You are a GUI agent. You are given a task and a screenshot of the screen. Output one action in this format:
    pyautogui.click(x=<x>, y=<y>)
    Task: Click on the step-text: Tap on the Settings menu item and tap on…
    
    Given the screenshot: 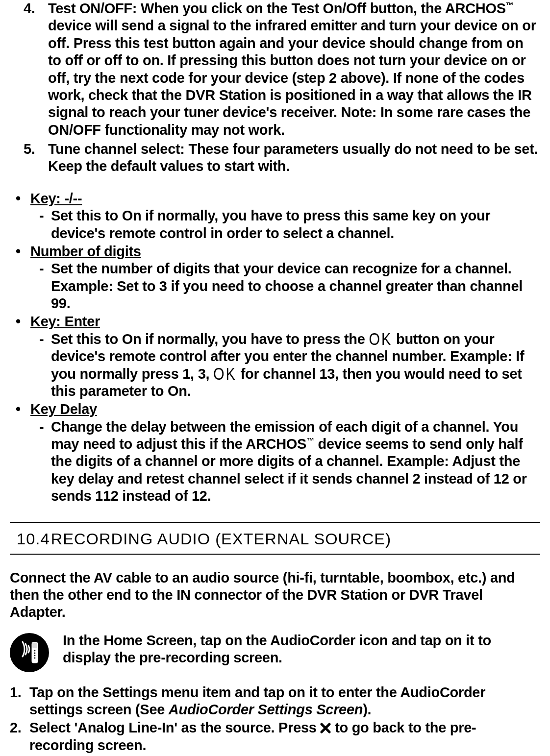 What is the action you would take?
    pyautogui.click(x=257, y=701)
    